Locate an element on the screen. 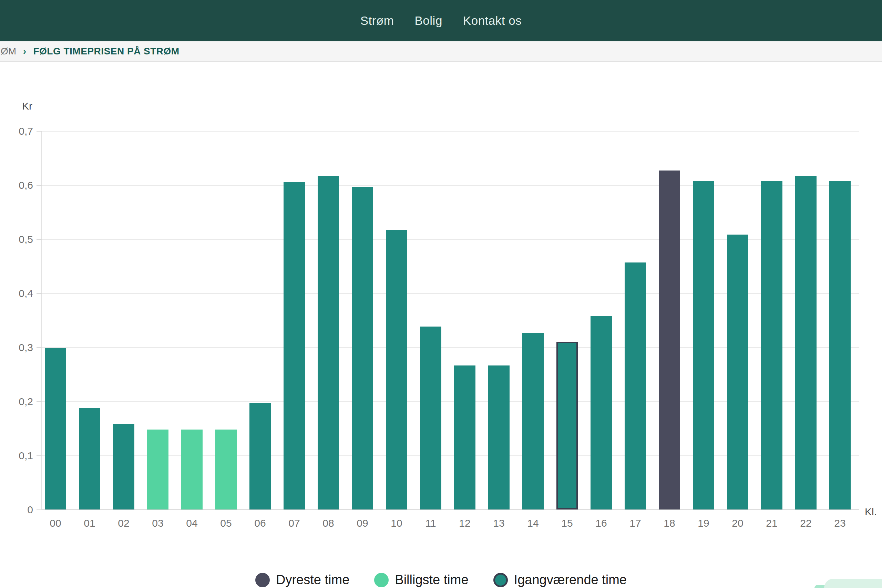 This screenshot has width=882, height=588. top-navigation-bar: Strøm Bolig Kontakt os is located at coordinates (441, 21).